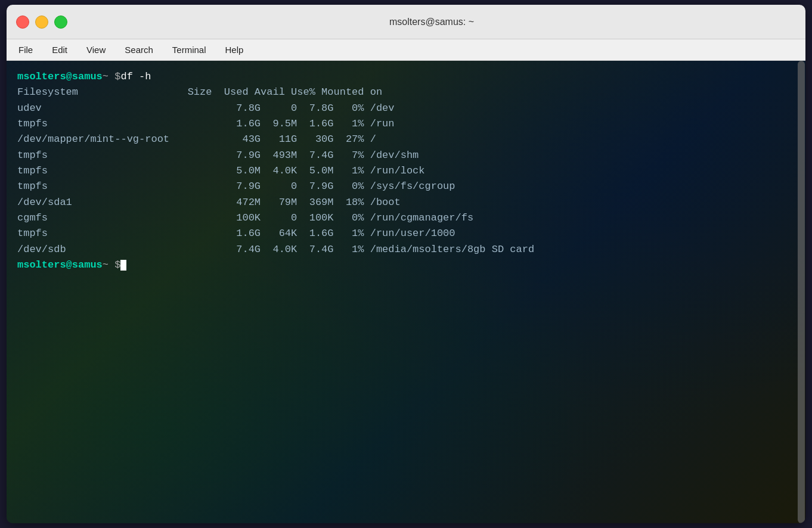  I want to click on prompt-symbol-1: ~ $, so click(112, 77).